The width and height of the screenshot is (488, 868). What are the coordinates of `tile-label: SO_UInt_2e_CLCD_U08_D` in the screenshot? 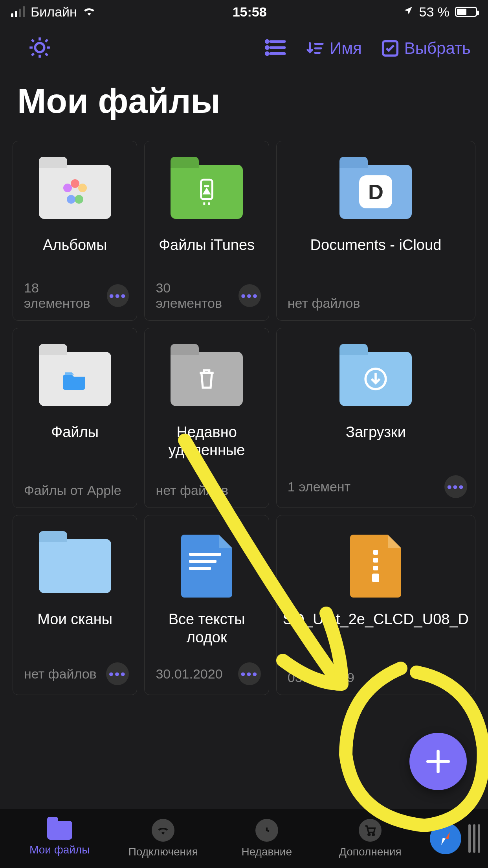 It's located at (376, 621).